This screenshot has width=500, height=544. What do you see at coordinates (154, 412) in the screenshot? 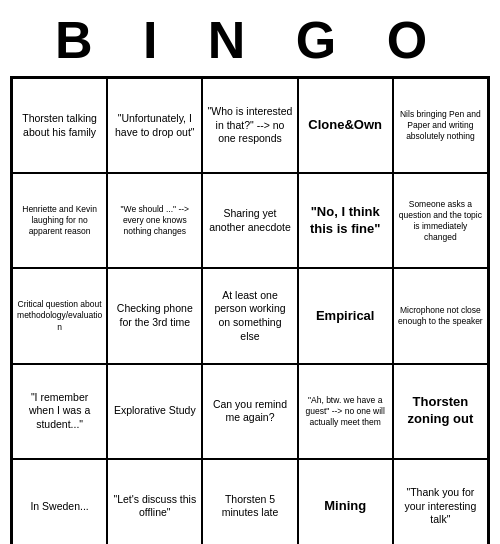
I see `cell-16: Explorative Study` at bounding box center [154, 412].